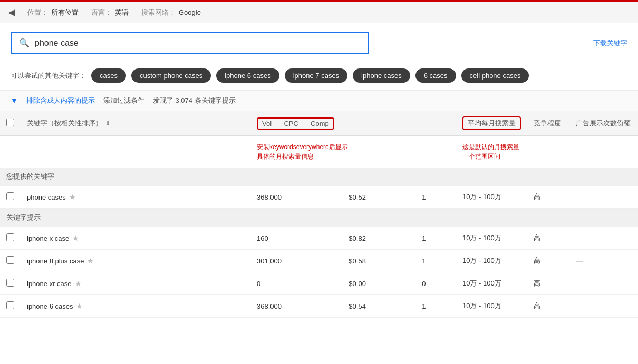 The height and width of the screenshot is (364, 638). What do you see at coordinates (136, 197) in the screenshot?
I see `keyword-cell-p0: phone cases ★` at bounding box center [136, 197].